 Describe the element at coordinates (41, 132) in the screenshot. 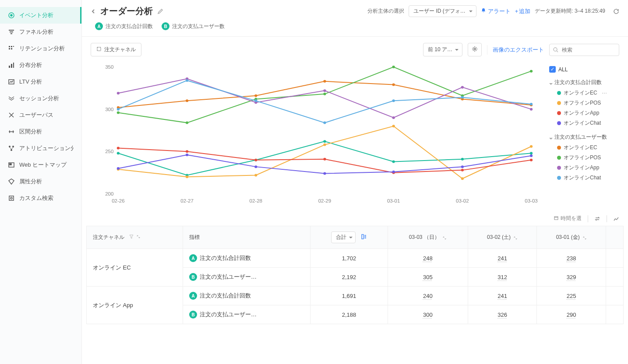

I see `sidebar-item-interval: 区間分析` at that location.